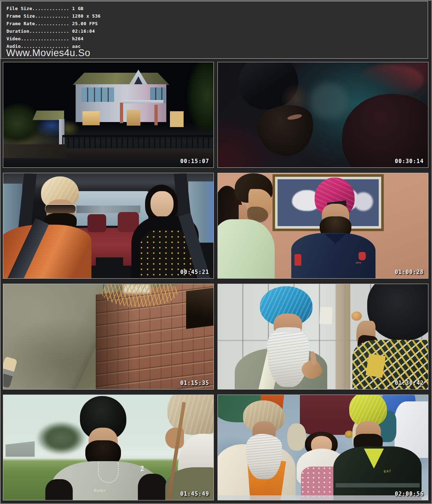 This screenshot has height=504, width=432. I want to click on screenshot-field-talk: 2 Rams 01:45:49, so click(108, 447).